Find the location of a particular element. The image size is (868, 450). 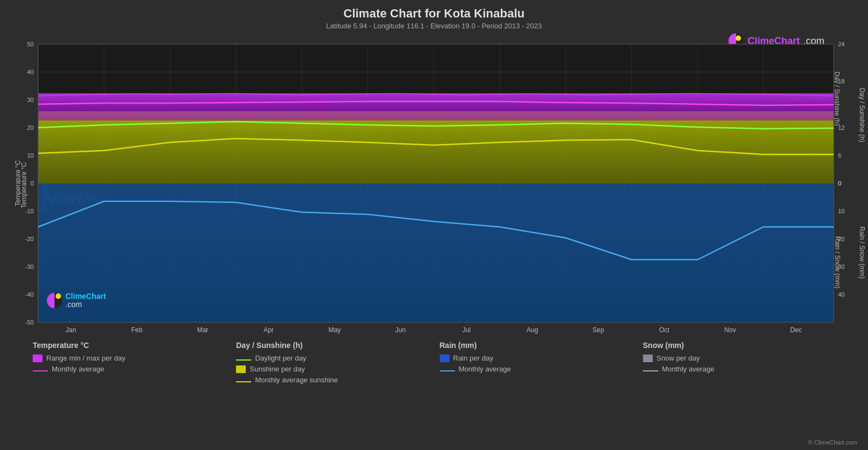

svg-text: 18 is located at coordinates (841, 81).